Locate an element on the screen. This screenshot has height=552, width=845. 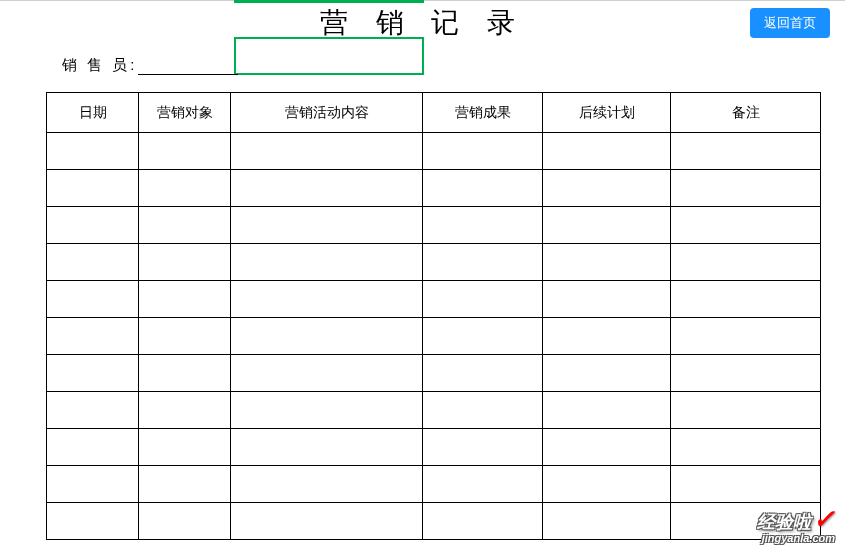
header-date: 日期 is located at coordinates (93, 113).